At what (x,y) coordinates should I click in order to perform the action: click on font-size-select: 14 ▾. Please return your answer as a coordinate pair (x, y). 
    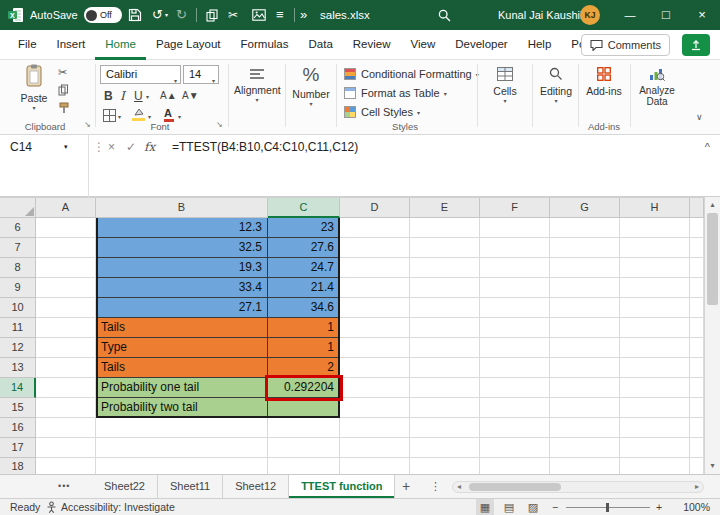
    Looking at the image, I should click on (201, 74).